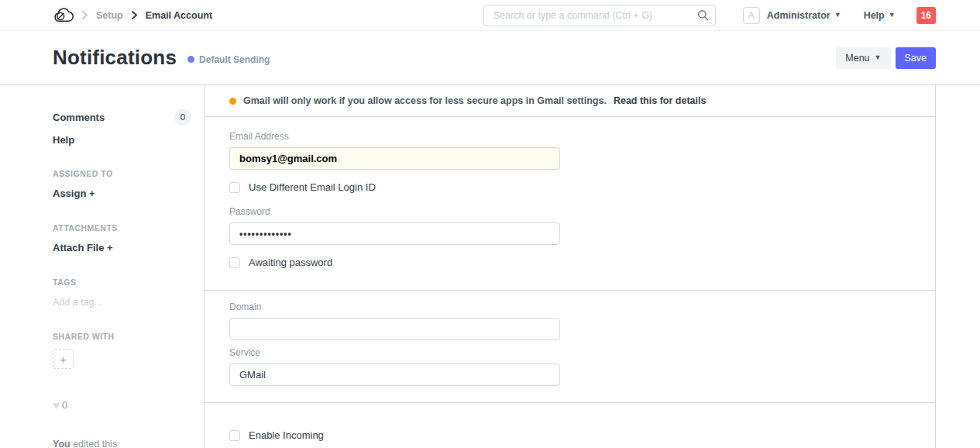 The image size is (980, 448). Describe the element at coordinates (122, 350) in the screenshot. I see `shared-with-section: SHARED WITH +` at that location.